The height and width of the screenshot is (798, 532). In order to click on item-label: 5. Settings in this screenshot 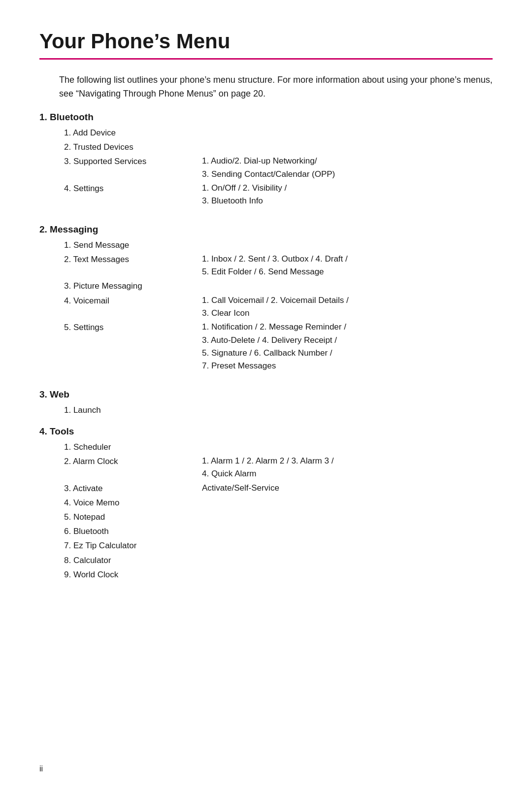, I will do `click(118, 347)`.